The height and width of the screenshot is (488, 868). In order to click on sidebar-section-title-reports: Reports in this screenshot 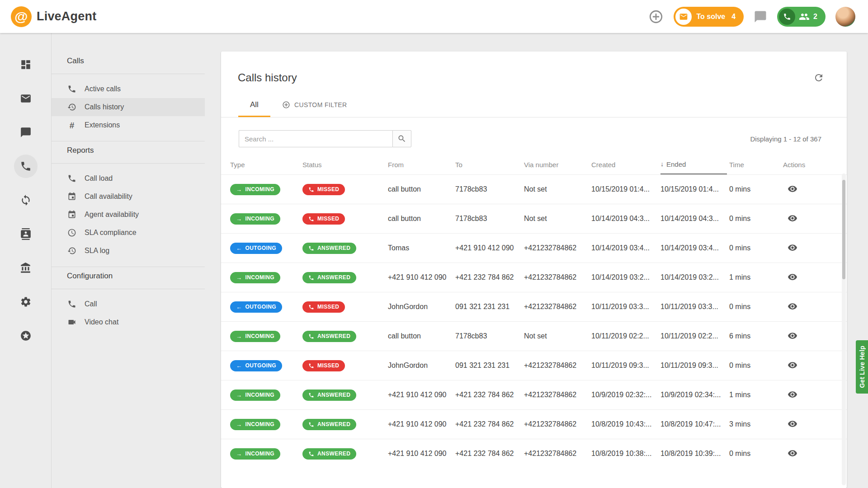, I will do `click(128, 152)`.